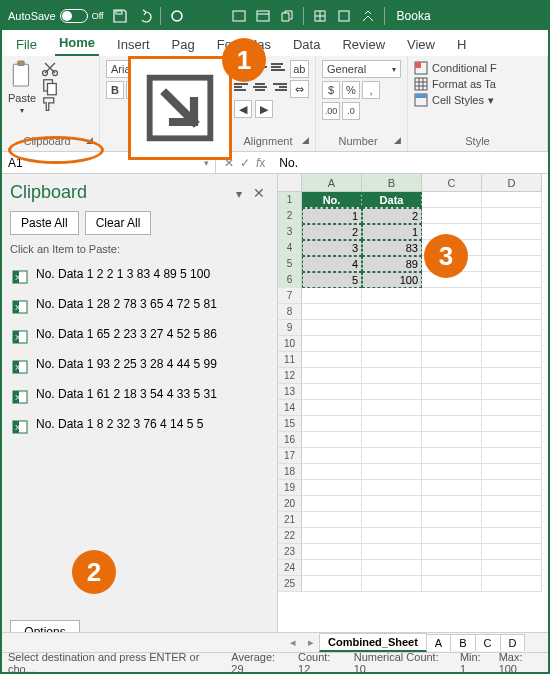 Image resolution: width=550 pixels, height=674 pixels. I want to click on row-header: 12, so click(290, 376).